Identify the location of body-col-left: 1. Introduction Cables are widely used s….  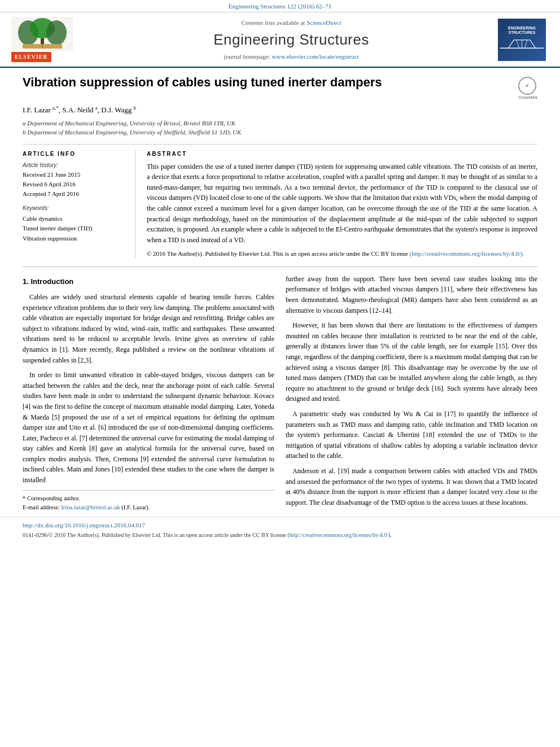
(148, 393).